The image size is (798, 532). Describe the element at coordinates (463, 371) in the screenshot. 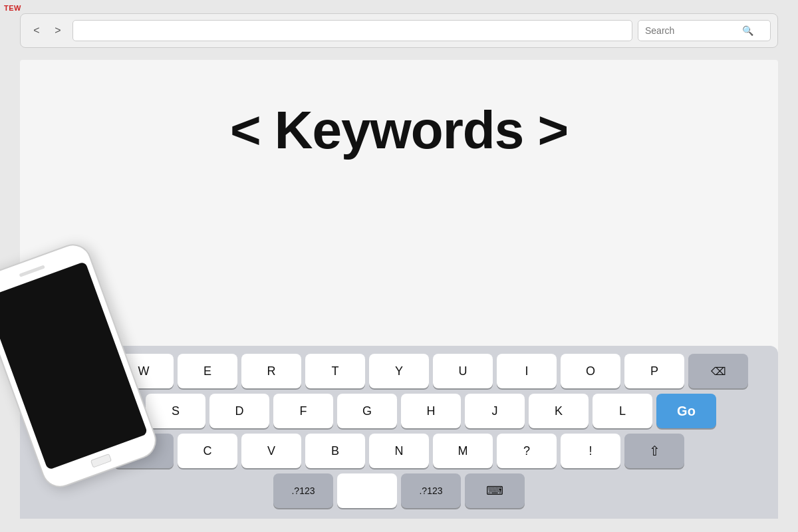

I see `key-u: U` at that location.